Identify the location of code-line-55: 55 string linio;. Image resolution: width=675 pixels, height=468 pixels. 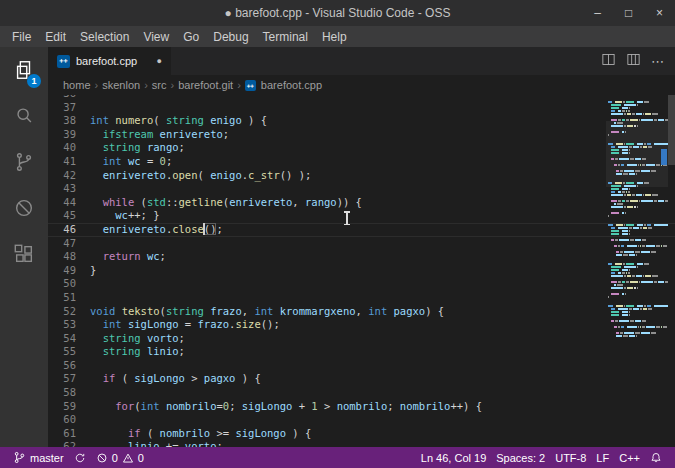
(362, 352).